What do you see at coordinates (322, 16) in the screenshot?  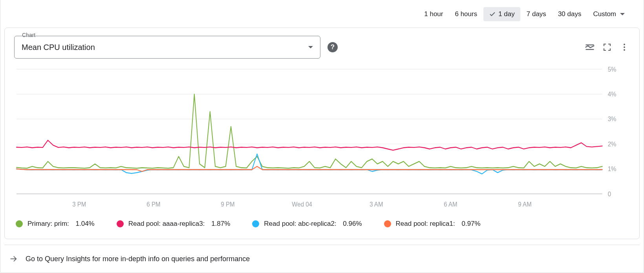 I see `time-range-selector: 1 hour6 hours1 day7 days30 daysCustom` at bounding box center [322, 16].